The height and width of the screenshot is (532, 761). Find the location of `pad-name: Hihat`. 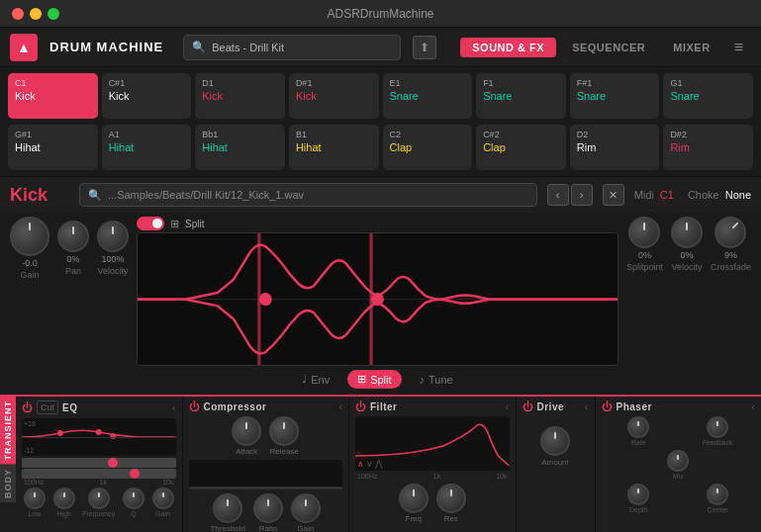

pad-name: Hihat is located at coordinates (239, 147).